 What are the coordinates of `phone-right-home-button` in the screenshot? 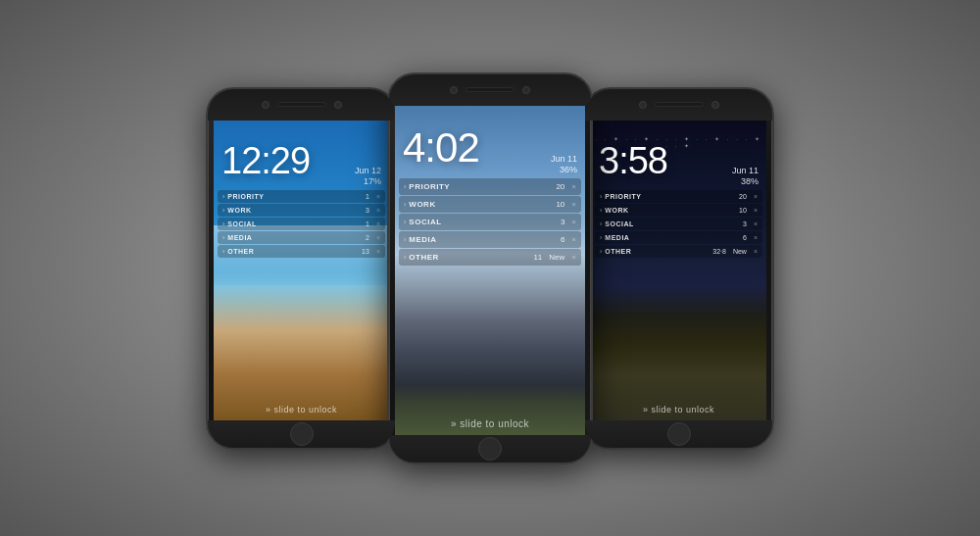 It's located at (679, 434).